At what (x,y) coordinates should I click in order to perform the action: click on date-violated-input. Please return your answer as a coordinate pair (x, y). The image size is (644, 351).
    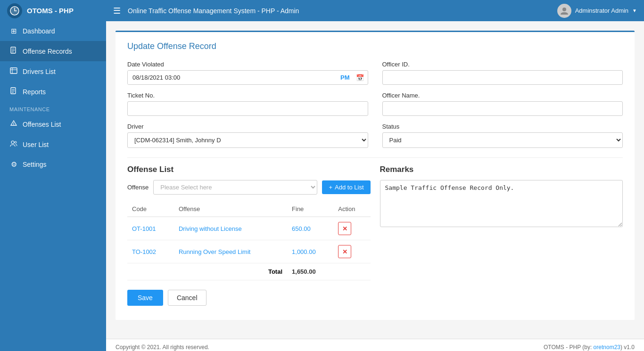
    Looking at the image, I should click on (233, 77).